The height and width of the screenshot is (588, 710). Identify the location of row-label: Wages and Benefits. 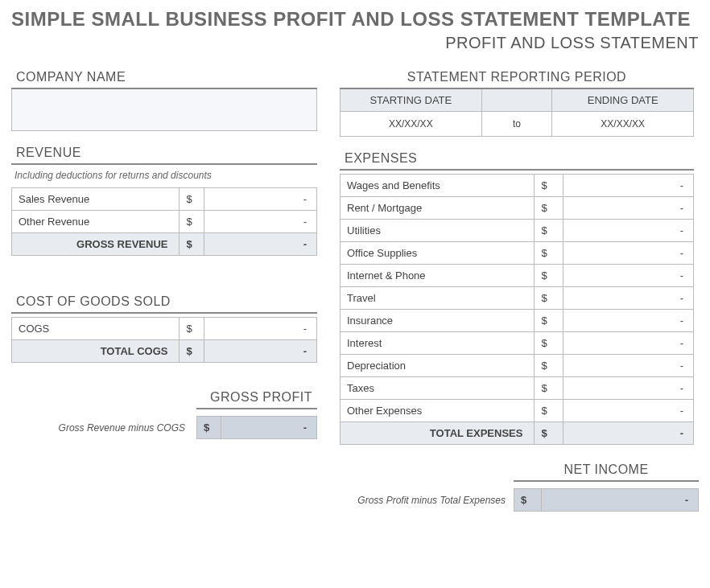
(438, 186).